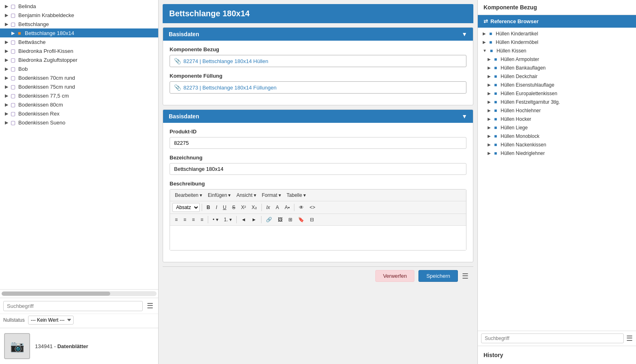  I want to click on chevron-down-icon-1: ▼, so click(464, 34).